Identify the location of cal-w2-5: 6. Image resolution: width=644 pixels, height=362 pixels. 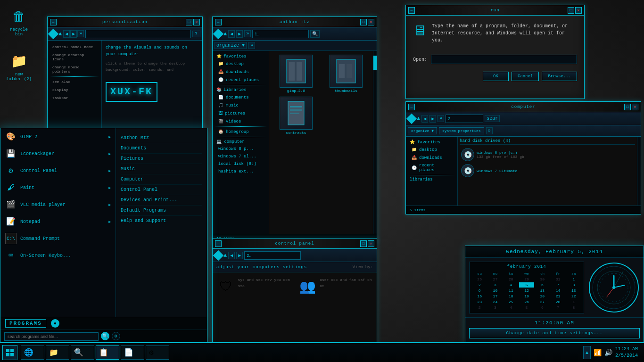
(542, 285).